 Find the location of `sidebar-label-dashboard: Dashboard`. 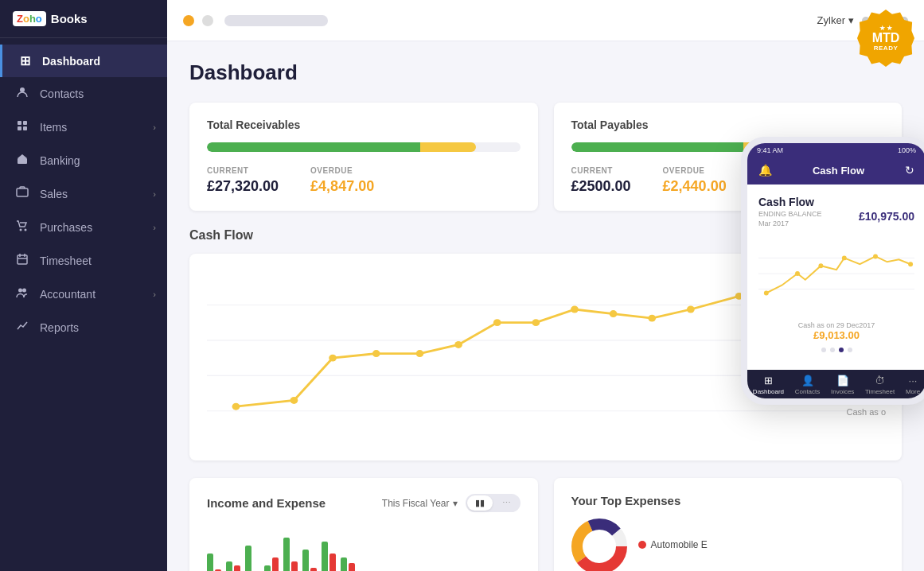

sidebar-label-dashboard: Dashboard is located at coordinates (97, 61).